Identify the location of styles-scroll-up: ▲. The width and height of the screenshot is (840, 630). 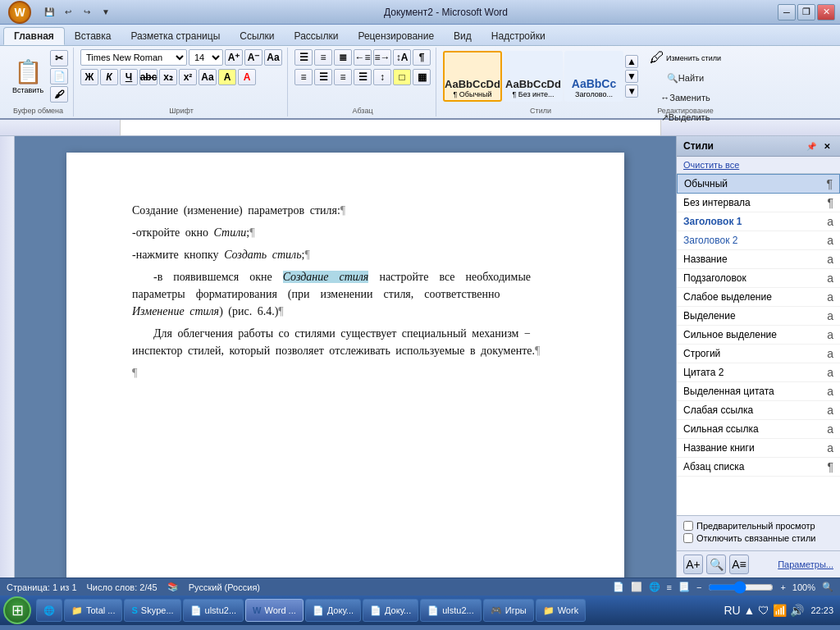
(632, 62).